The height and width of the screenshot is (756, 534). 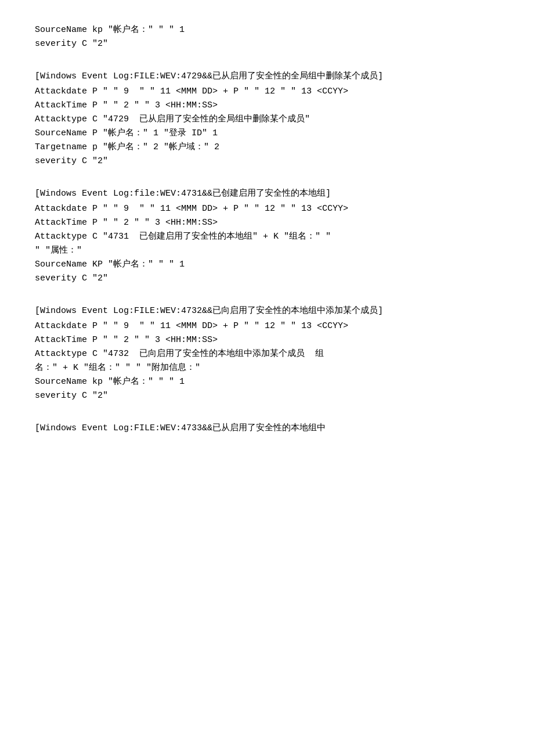 What do you see at coordinates (267, 37) in the screenshot?
I see `content-block: SourceName kp ″帐户名：″ ″ ″ 1severity C ″2″` at bounding box center [267, 37].